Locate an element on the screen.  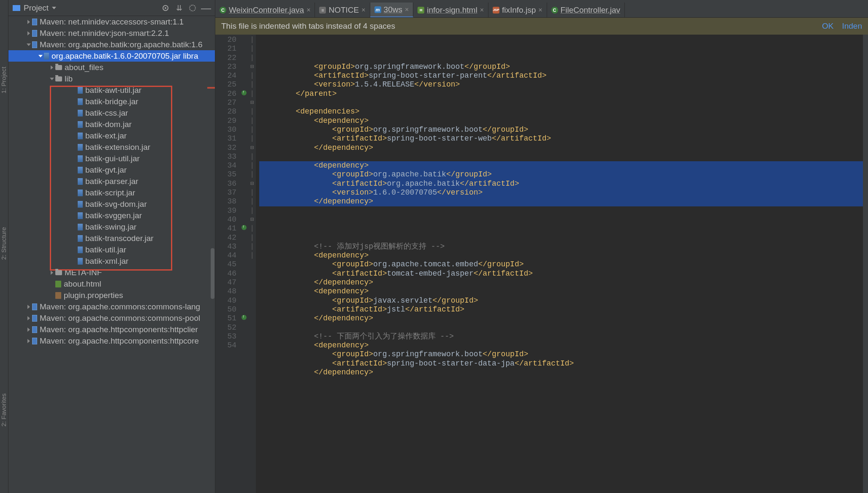
tree-row: batik-gui-util.jar is located at coordinates (111, 159).